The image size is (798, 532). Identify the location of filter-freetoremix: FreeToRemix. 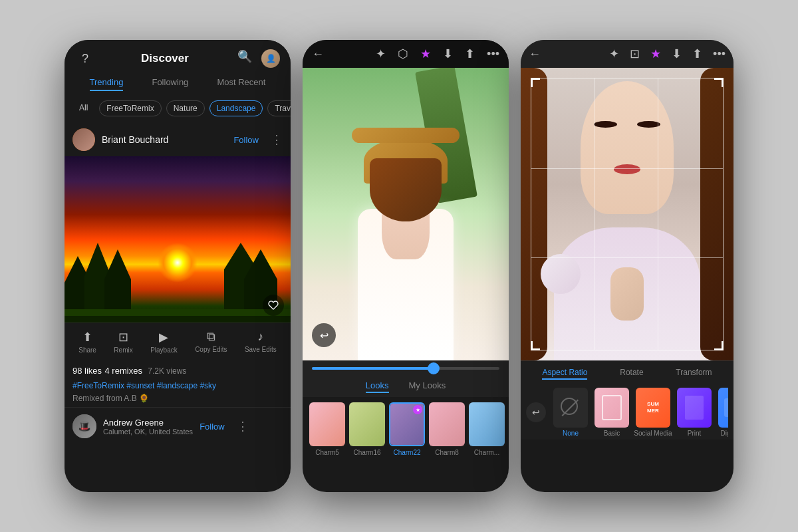
(130, 108).